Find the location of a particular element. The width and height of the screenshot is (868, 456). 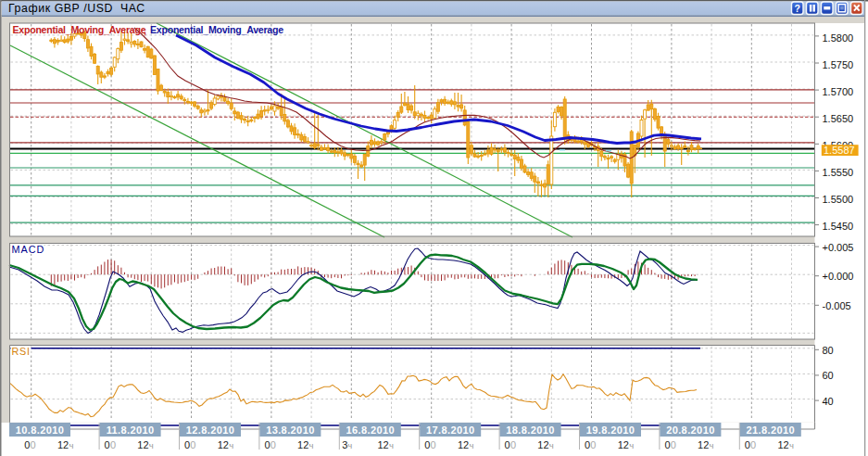

svg-text: 40 is located at coordinates (828, 401).